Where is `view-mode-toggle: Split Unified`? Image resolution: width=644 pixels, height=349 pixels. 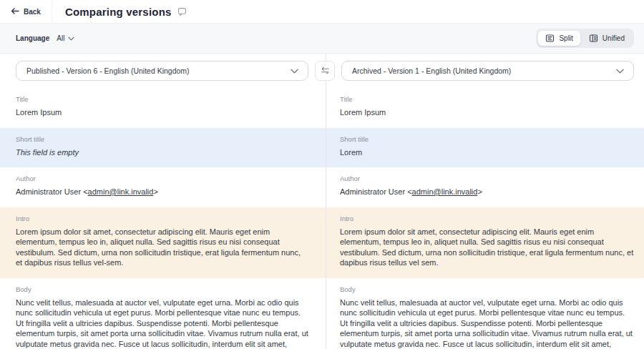
view-mode-toggle: Split Unified is located at coordinates (585, 39).